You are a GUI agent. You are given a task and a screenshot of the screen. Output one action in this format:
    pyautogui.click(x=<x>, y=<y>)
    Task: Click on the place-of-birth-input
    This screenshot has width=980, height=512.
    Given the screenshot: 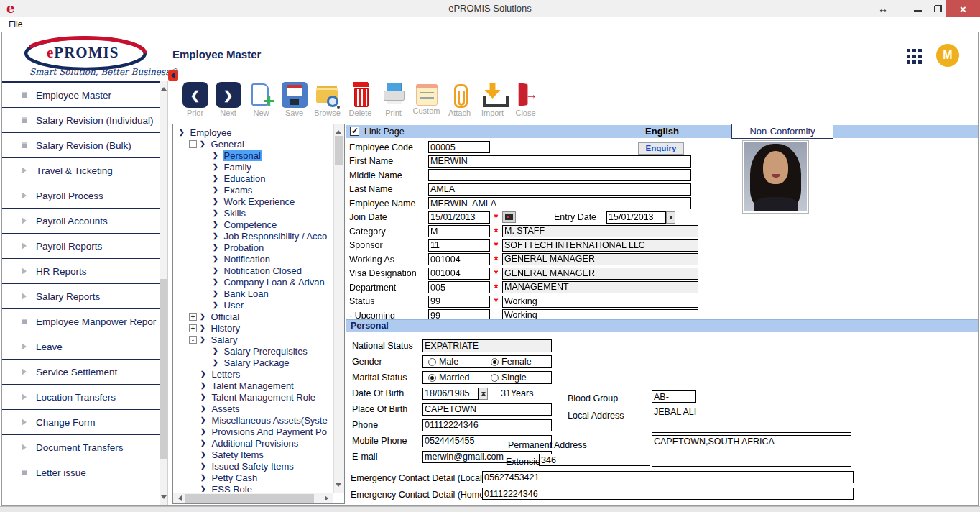 What is the action you would take?
    pyautogui.click(x=487, y=410)
    